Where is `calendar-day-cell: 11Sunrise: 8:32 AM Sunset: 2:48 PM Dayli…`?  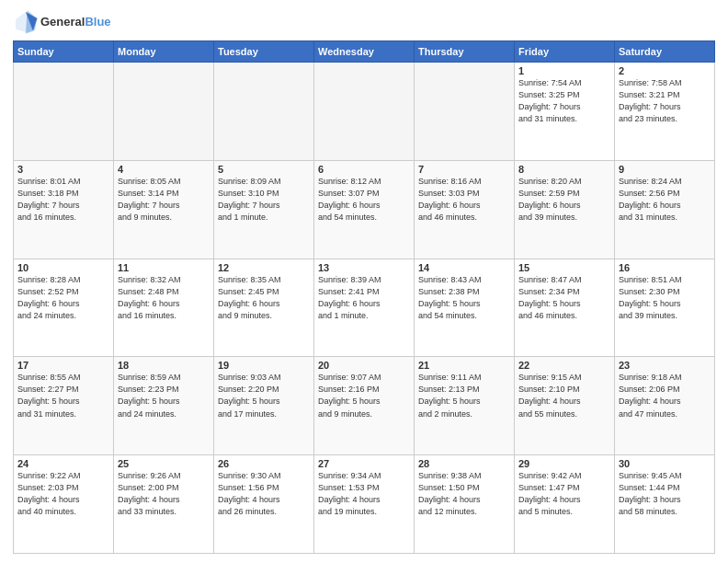 calendar-day-cell: 11Sunrise: 8:32 AM Sunset: 2:48 PM Dayli… is located at coordinates (164, 307).